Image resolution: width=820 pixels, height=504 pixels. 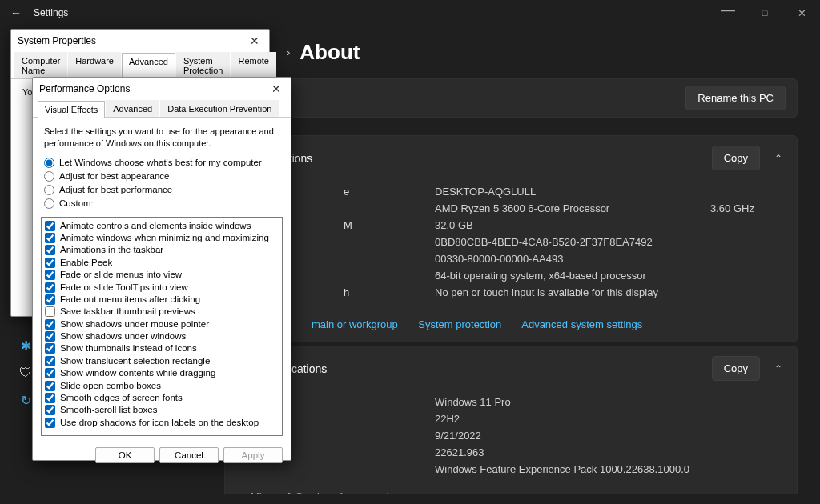 I want to click on perf-radio-0: Let Windows choose what's best for my co…, so click(x=162, y=163).